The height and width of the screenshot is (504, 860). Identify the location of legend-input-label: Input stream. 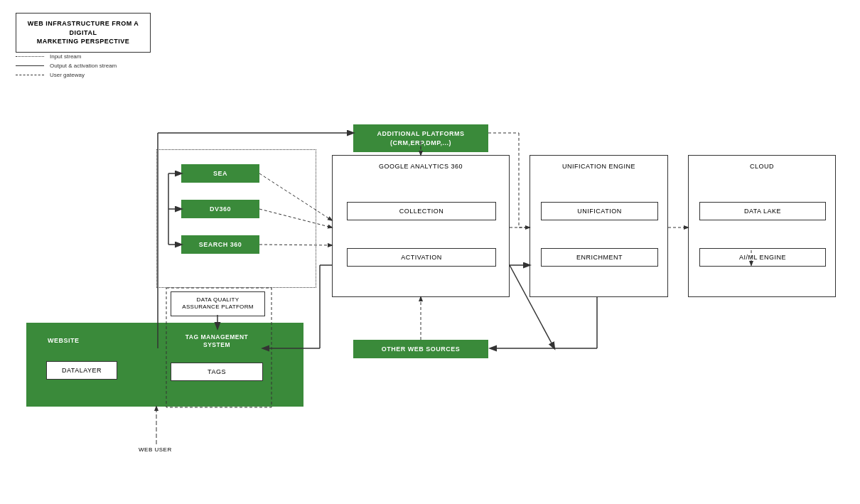
(65, 57).